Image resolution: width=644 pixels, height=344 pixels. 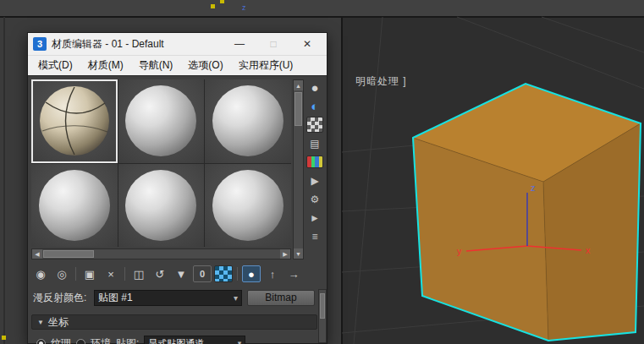 I want to click on map-selector-value: 贴图 #1, so click(x=115, y=298).